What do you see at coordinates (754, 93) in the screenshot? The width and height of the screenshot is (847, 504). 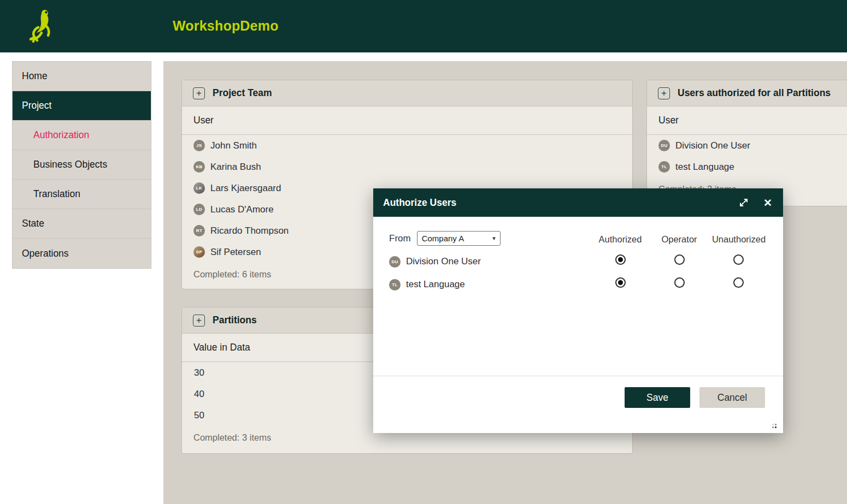 I see `panel-title: Users authorized for all Partitions` at bounding box center [754, 93].